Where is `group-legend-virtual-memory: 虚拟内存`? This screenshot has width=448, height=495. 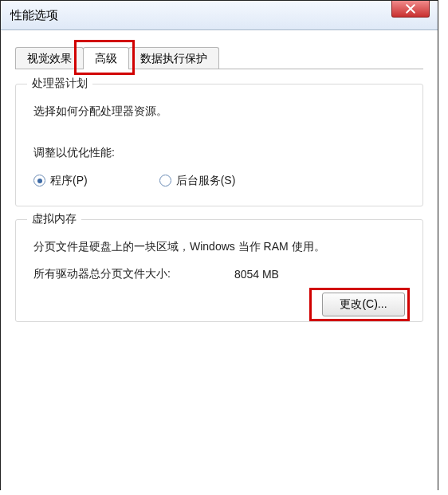 group-legend-virtual-memory: 虚拟内存 is located at coordinates (54, 219).